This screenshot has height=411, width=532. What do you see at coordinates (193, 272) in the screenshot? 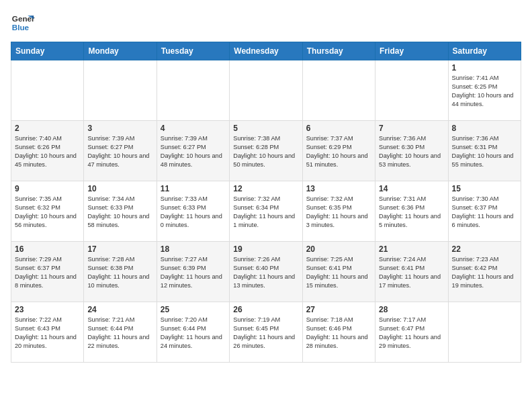
I see `calendar-cell: 18Sunrise: 7:27 AM Sunset: 6:39 PM Dayli…` at bounding box center [193, 272].